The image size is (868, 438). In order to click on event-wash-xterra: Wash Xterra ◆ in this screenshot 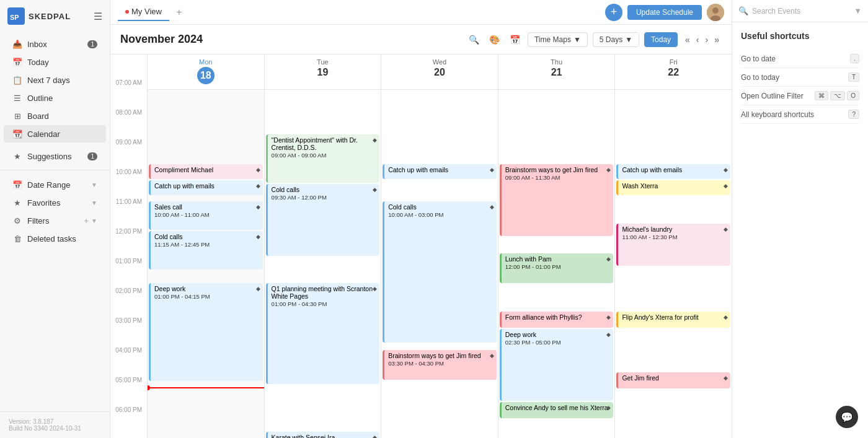, I will do `click(673, 188)`.